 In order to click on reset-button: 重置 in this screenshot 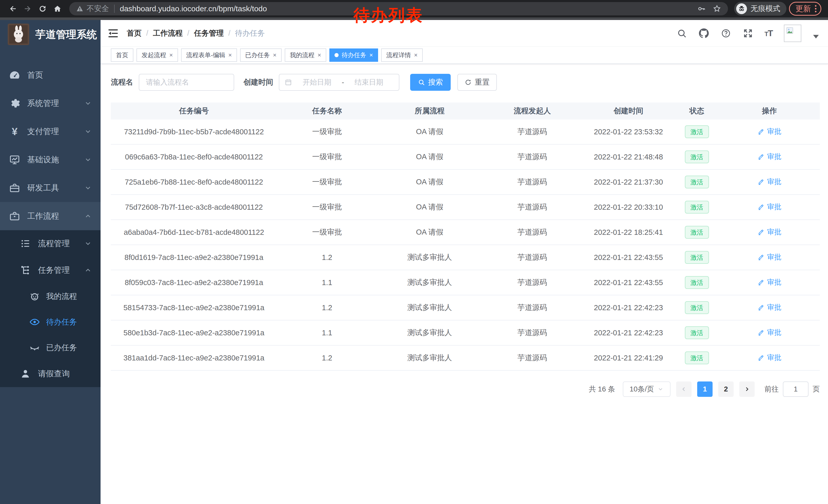, I will do `click(477, 82)`.